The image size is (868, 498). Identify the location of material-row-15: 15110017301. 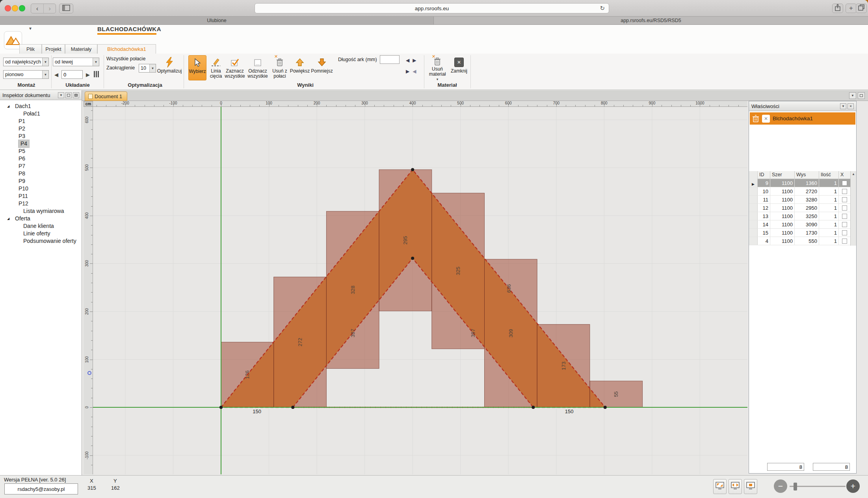
(800, 233).